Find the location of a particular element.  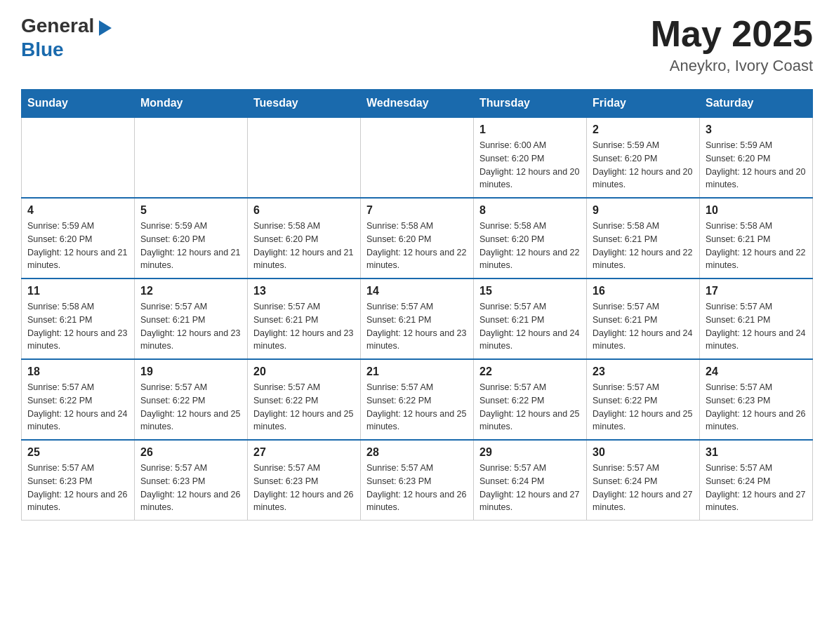

calendar-header-friday: Friday is located at coordinates (643, 104).